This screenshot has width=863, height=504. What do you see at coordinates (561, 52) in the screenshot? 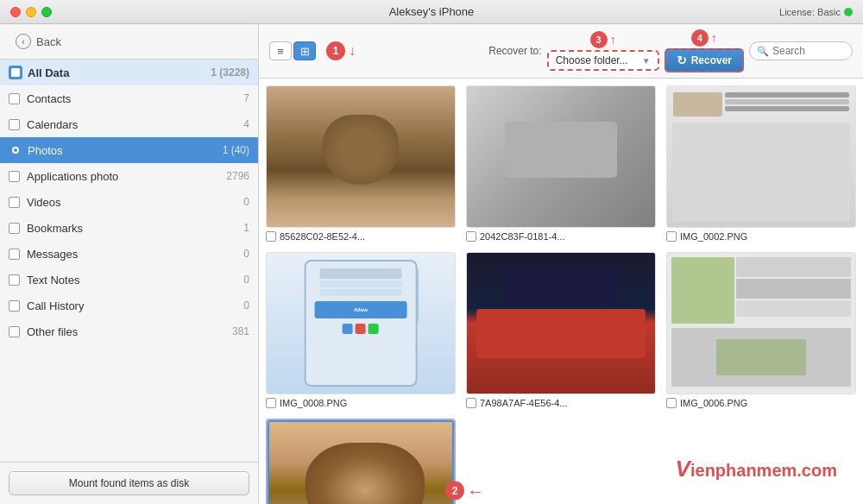
I see `toolbar: ≡ ⊞ 1 ↓ Recover to: 3 ↑ Choose folder...` at bounding box center [561, 52].